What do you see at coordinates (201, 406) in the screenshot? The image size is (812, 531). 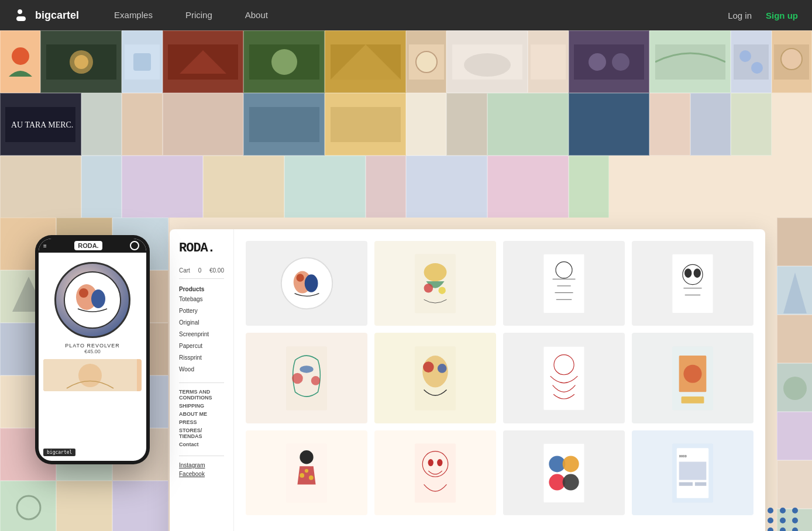 I see `shipping-link: SHIPPING` at bounding box center [201, 406].